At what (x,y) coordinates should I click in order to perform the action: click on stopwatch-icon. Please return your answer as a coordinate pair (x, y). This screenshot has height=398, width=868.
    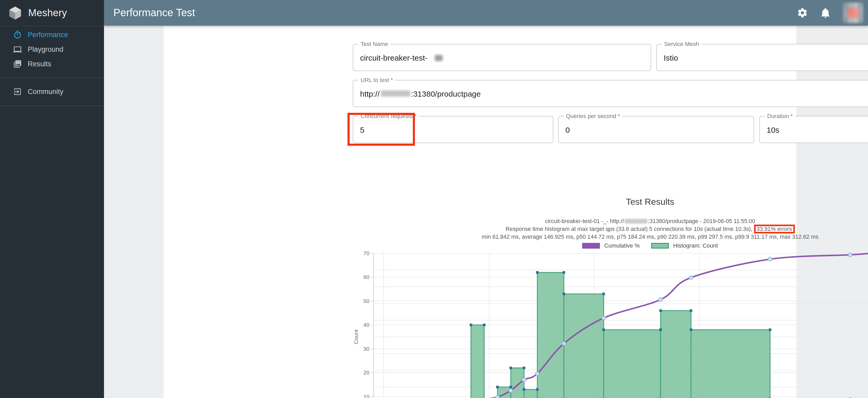
    Looking at the image, I should click on (18, 34).